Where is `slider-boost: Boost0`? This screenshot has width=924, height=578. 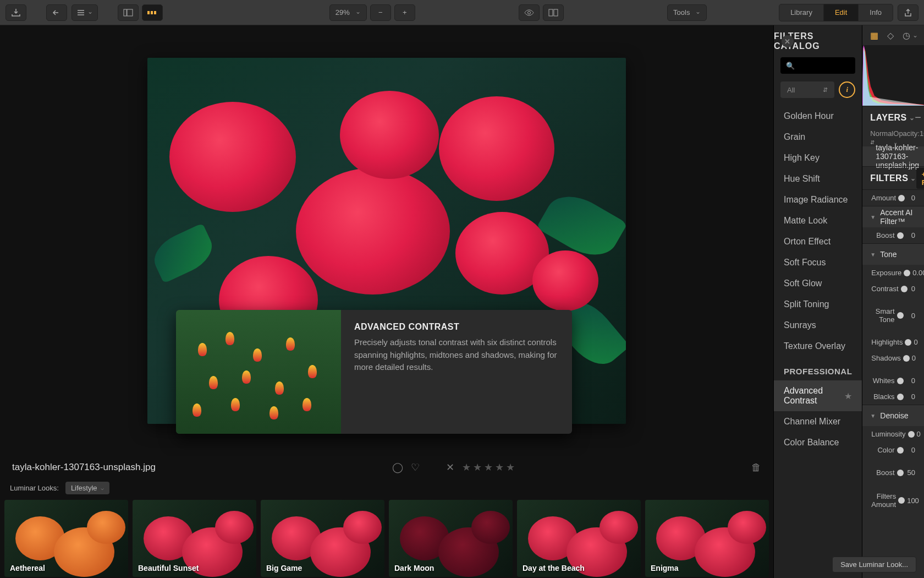
slider-boost: Boost0 is located at coordinates (893, 236).